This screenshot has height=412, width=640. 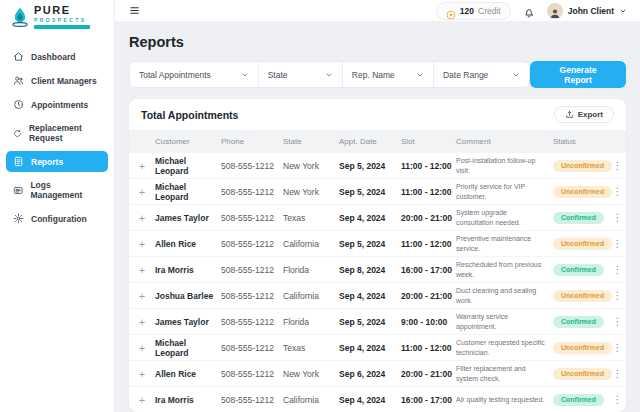 I want to click on user-menu: John Client, so click(x=587, y=11).